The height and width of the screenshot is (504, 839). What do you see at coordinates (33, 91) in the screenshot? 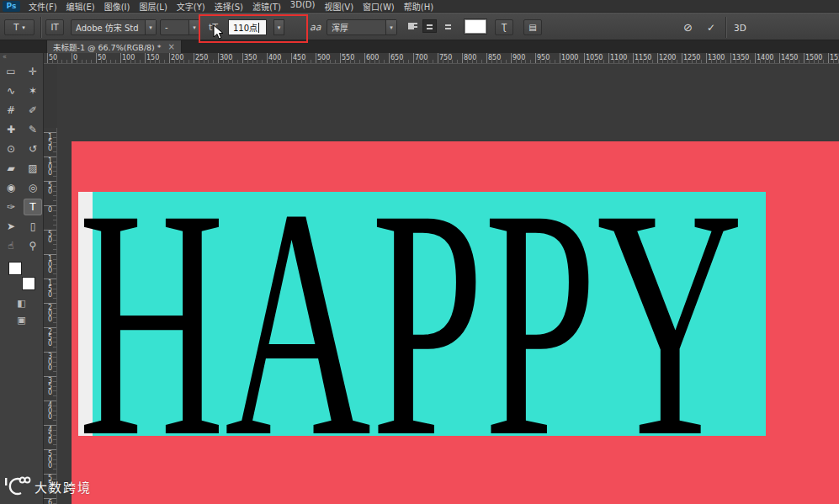
I see `quick-selection-tool: ✶` at bounding box center [33, 91].